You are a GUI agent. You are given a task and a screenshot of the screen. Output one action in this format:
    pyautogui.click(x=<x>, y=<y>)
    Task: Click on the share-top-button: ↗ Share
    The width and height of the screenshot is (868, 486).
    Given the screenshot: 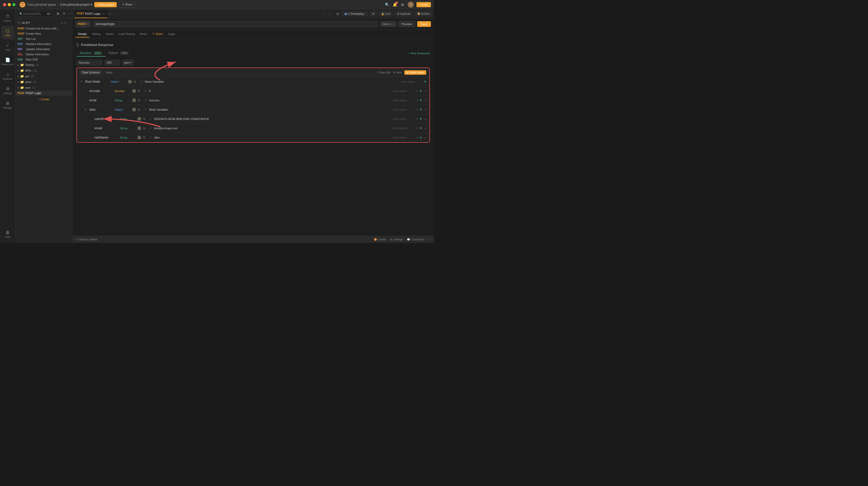 What is the action you would take?
    pyautogui.click(x=127, y=5)
    